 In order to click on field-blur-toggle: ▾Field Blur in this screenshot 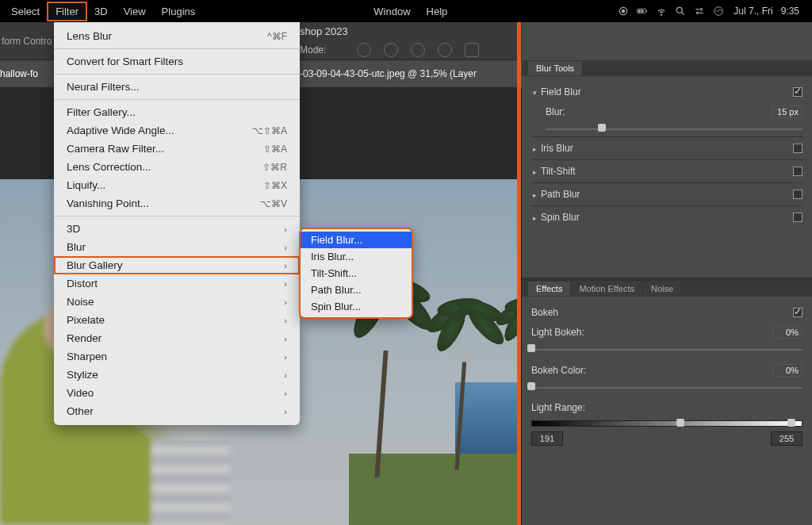, I will do `click(667, 92)`.